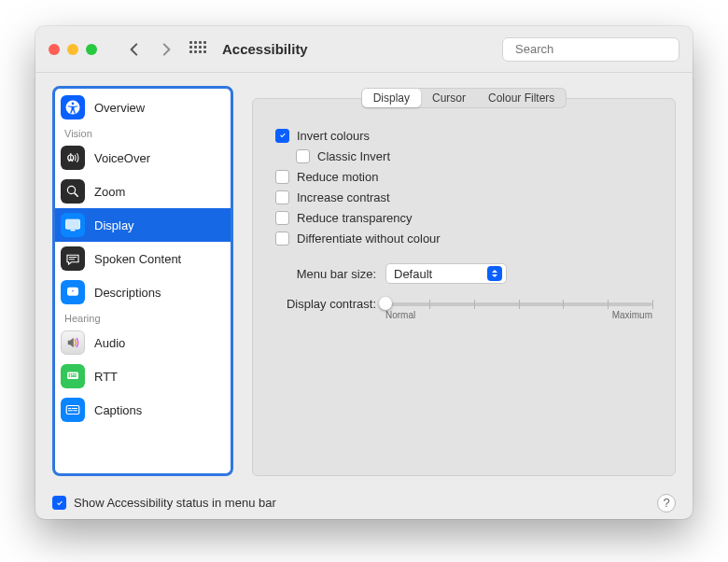 Image resolution: width=728 pixels, height=562 pixels. Describe the element at coordinates (143, 376) in the screenshot. I see `sidebar-item-rtt: RTT` at that location.